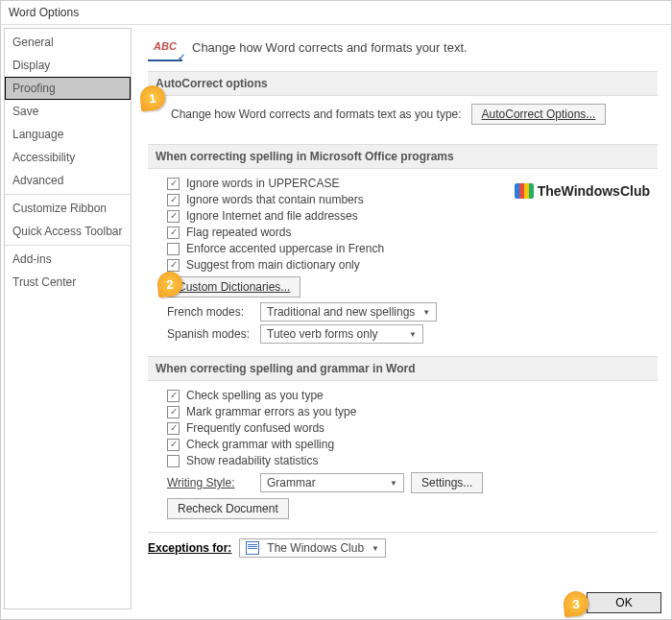  What do you see at coordinates (173, 184) in the screenshot?
I see `chk-ignore-uppercase` at bounding box center [173, 184].